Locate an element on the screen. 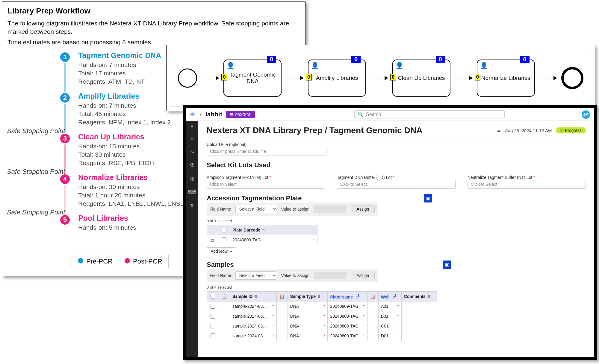 The width and height of the screenshot is (599, 364). bpmn-task-label: Tagment Genomic DNA is located at coordinates (252, 78).